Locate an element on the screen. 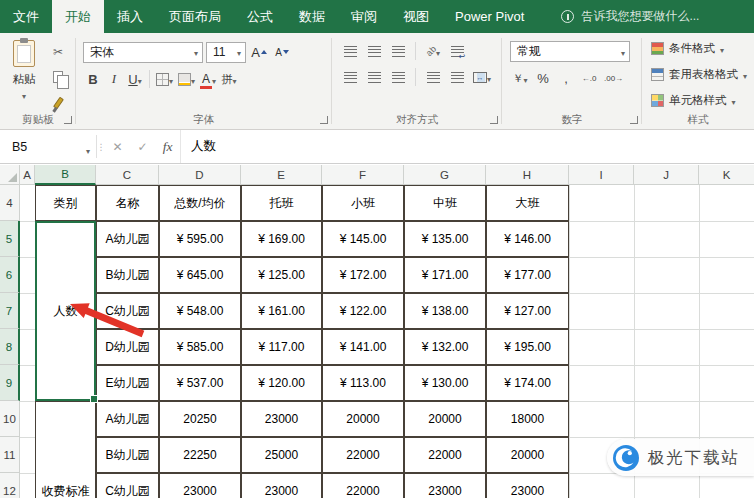 This screenshot has height=498, width=754. cell-g5: ¥ 135.00 is located at coordinates (445, 239).